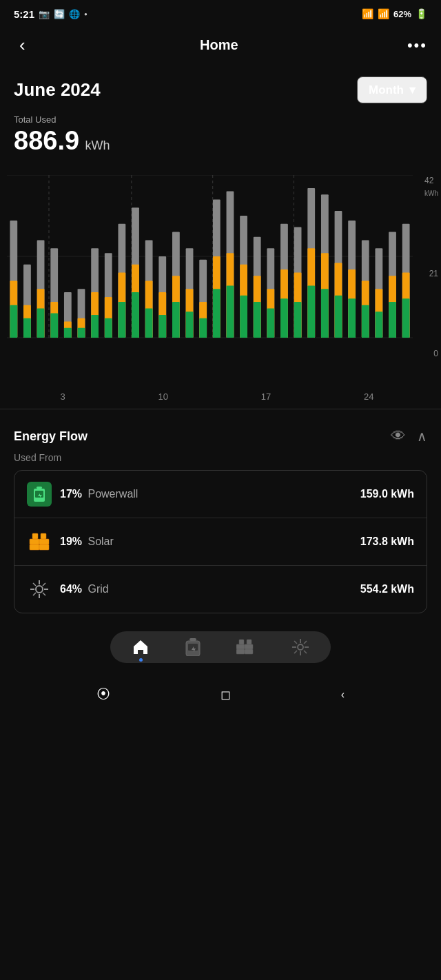  What do you see at coordinates (71, 589) in the screenshot?
I see `grid-percent: 64%` at bounding box center [71, 589].